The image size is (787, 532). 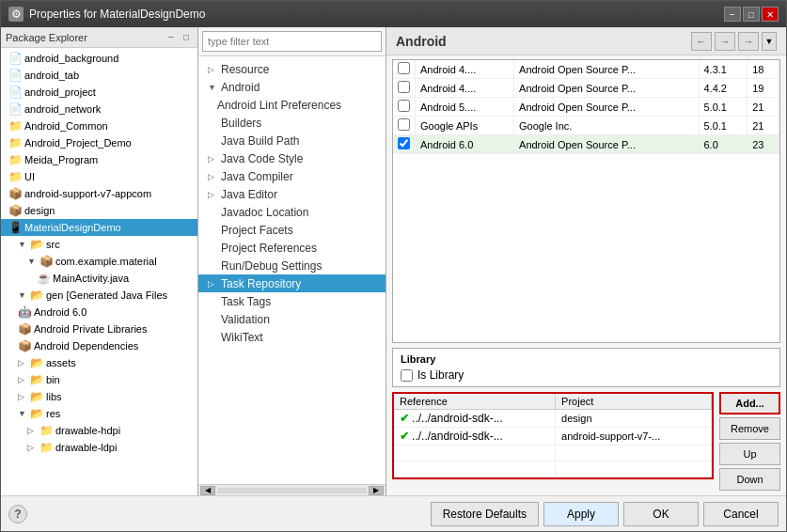 I want to click on settings-item-task-repository: ▷ Task Repository, so click(x=291, y=284).